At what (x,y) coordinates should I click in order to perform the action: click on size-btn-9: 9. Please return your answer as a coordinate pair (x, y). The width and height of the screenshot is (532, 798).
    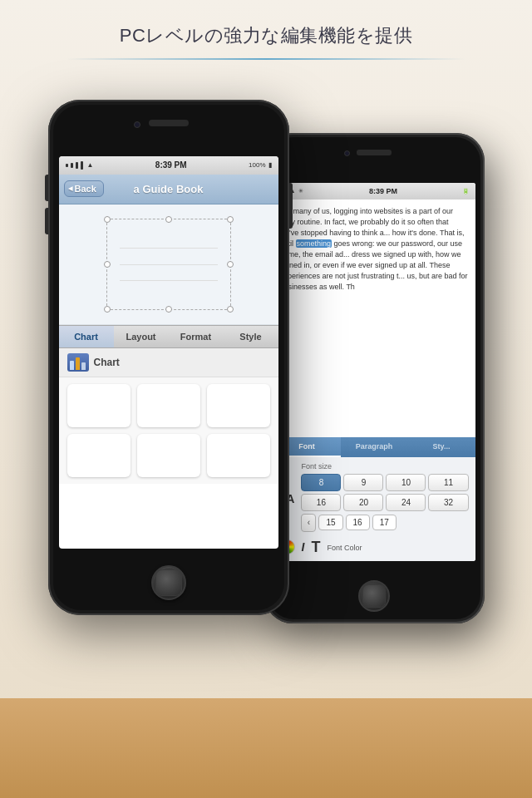
    Looking at the image, I should click on (363, 482).